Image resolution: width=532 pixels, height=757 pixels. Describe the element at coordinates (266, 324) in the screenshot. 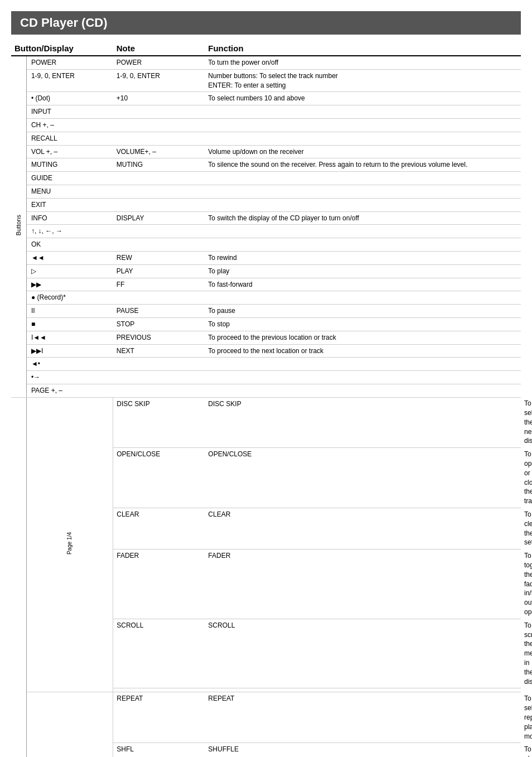

I see `table-row: ■STOPTo stop` at that location.